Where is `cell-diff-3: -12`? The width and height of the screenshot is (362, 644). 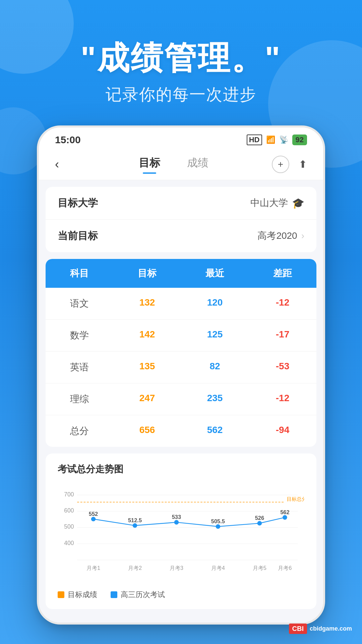
cell-diff-3: -12 is located at coordinates (283, 399).